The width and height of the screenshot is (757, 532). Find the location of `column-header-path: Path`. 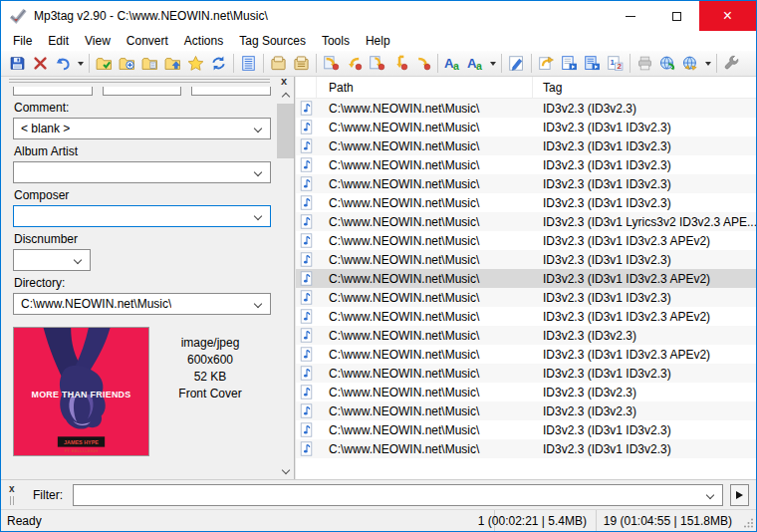

column-header-path: Path is located at coordinates (424, 88).